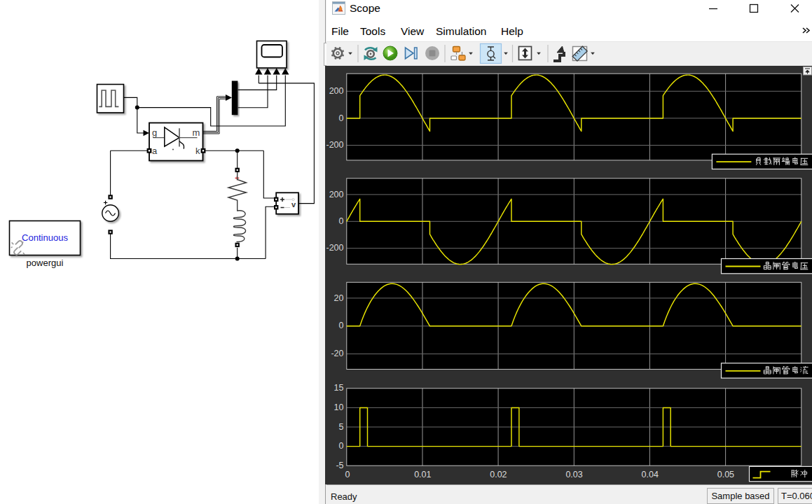 The width and height of the screenshot is (812, 504). What do you see at coordinates (339, 407) in the screenshot?
I see `svg-text: 10` at bounding box center [339, 407].